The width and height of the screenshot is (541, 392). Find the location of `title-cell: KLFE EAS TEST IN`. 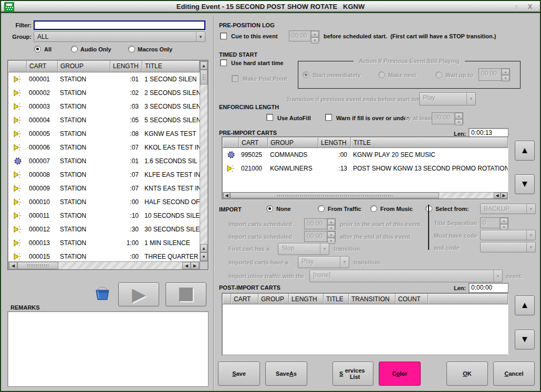

title-cell: KLFE EAS TEST IN is located at coordinates (171, 175).